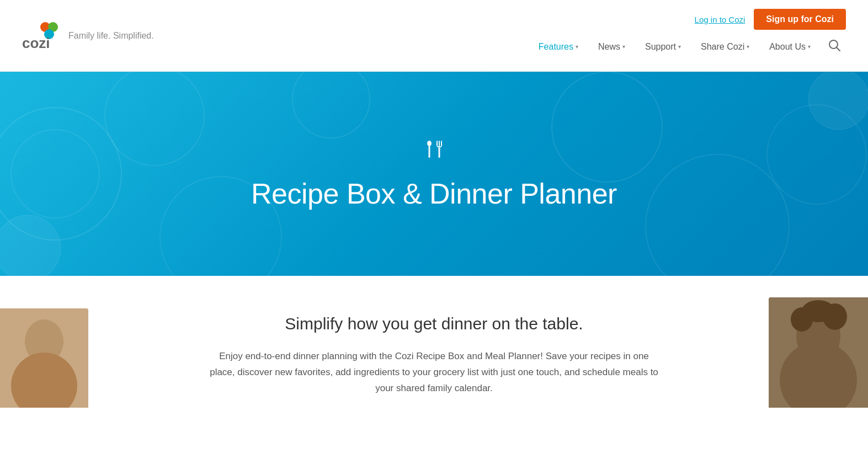 This screenshot has height=475, width=868. Describe the element at coordinates (680, 46) in the screenshot. I see `chevron-support: ▾` at that location.